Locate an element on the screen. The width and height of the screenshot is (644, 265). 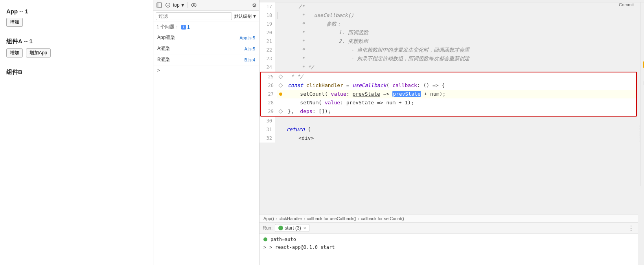
no-icon is located at coordinates (168, 5).